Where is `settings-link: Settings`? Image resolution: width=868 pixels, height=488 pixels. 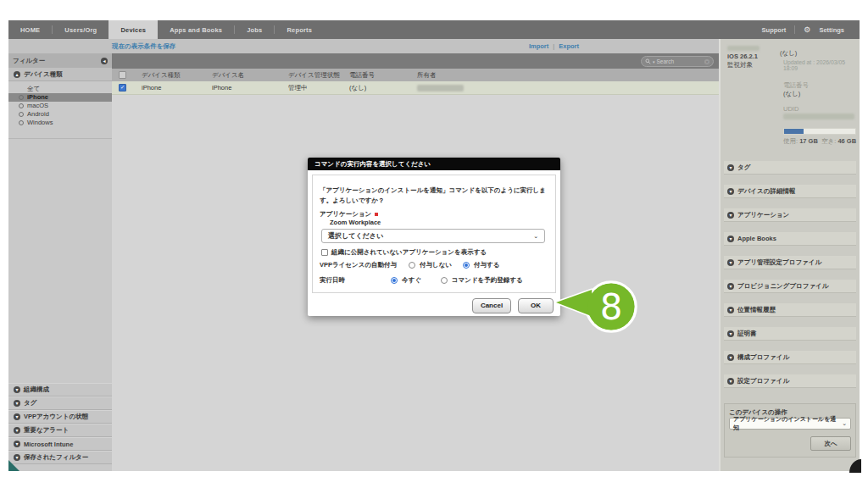 settings-link: Settings is located at coordinates (832, 30).